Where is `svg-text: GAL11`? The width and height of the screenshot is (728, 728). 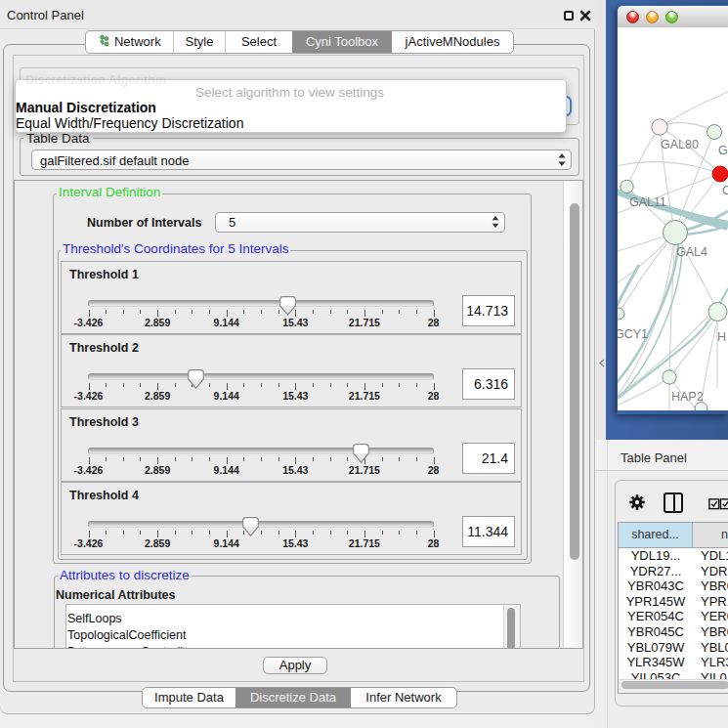 svg-text: GAL11 is located at coordinates (648, 202).